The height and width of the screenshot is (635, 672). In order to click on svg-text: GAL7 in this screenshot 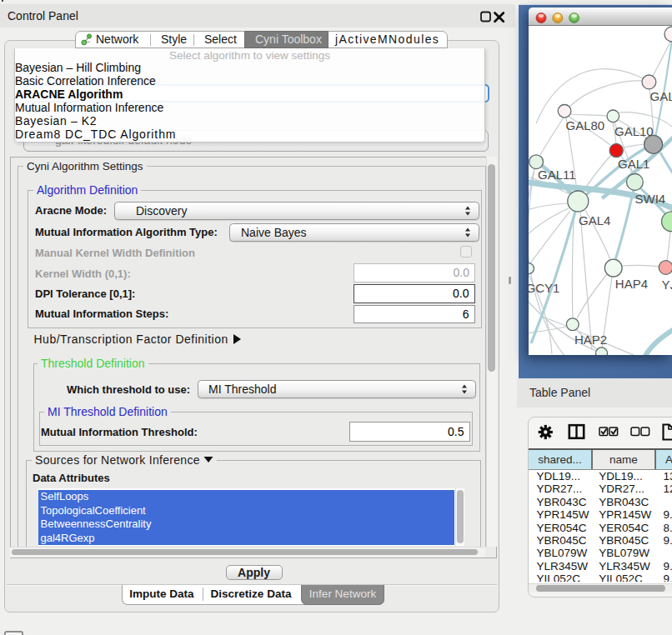, I will do `click(661, 97)`.